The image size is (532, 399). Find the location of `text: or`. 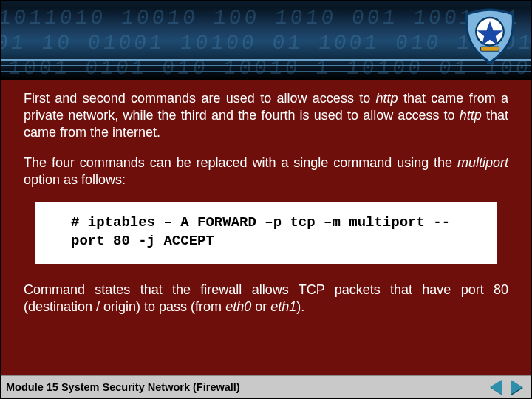

text: or is located at coordinates (261, 307).